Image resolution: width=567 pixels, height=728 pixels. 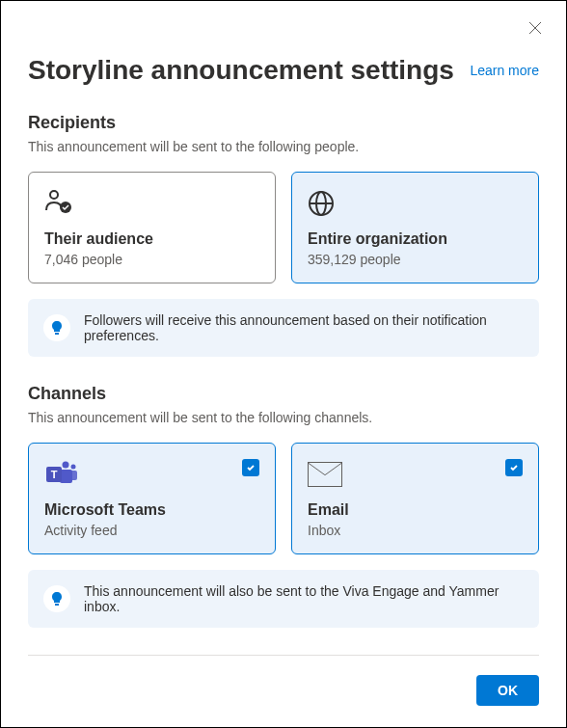 What do you see at coordinates (54, 474) in the screenshot?
I see `svg-text: T` at bounding box center [54, 474].